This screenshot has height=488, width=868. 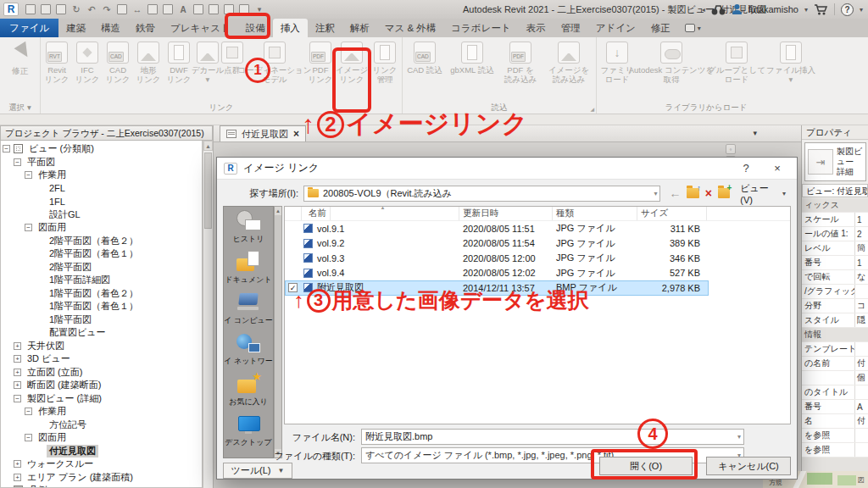 What do you see at coordinates (208, 70) in the screenshot?
I see `decal: デカール ▾` at bounding box center [208, 70].